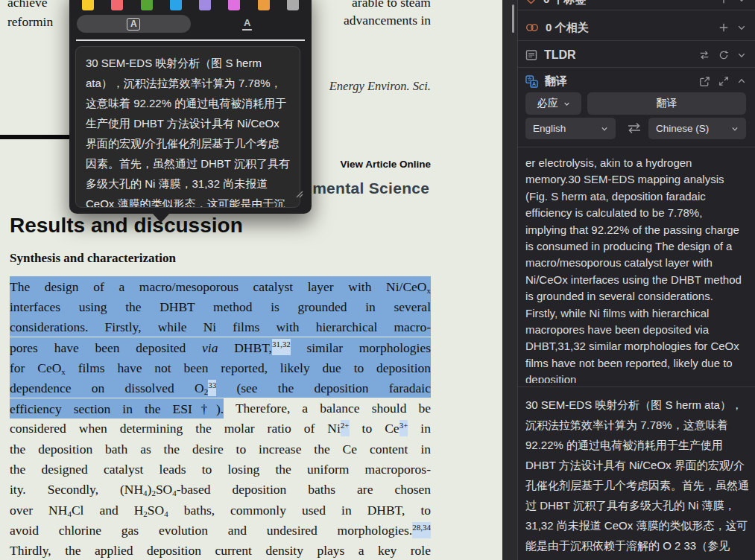 This screenshot has width=755, height=560. What do you see at coordinates (705, 82) in the screenshot?
I see `open-external-icon` at bounding box center [705, 82].